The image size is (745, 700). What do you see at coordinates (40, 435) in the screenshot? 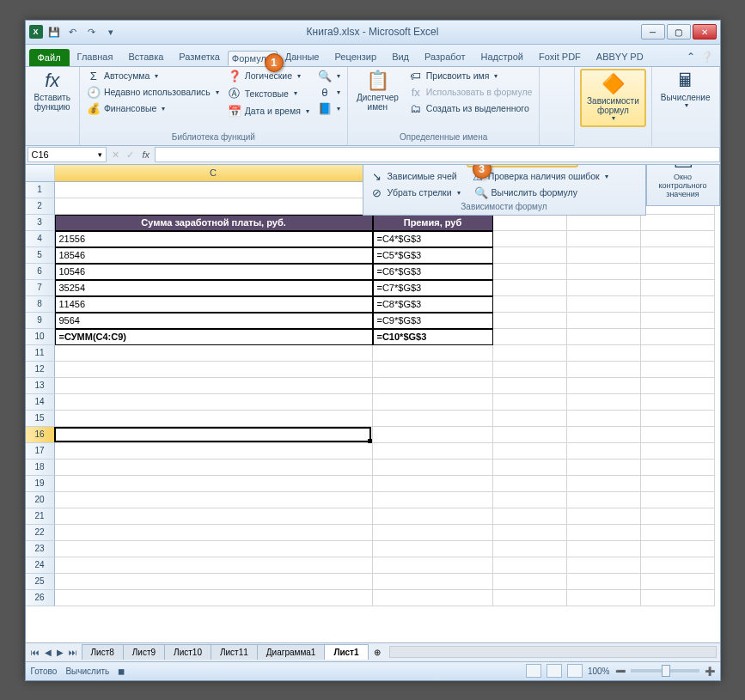
I see `row-header: 16` at bounding box center [40, 435].